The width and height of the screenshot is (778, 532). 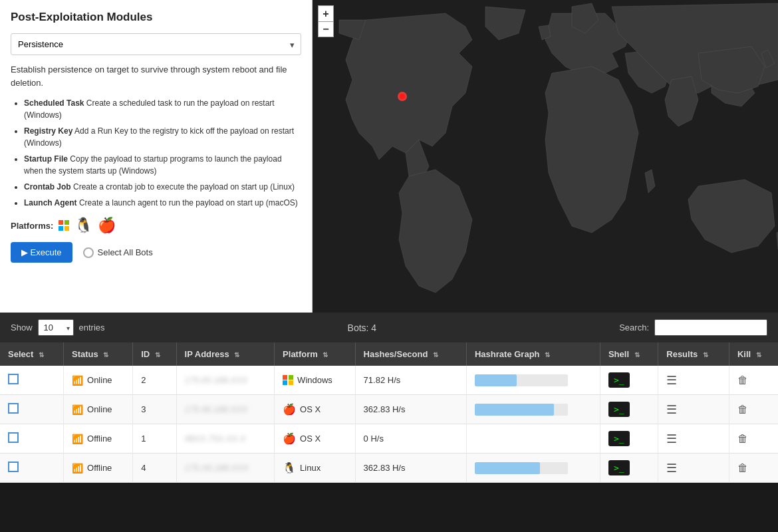 I want to click on col-hashgraph: Hashrate Graph ⇅, so click(x=533, y=354).